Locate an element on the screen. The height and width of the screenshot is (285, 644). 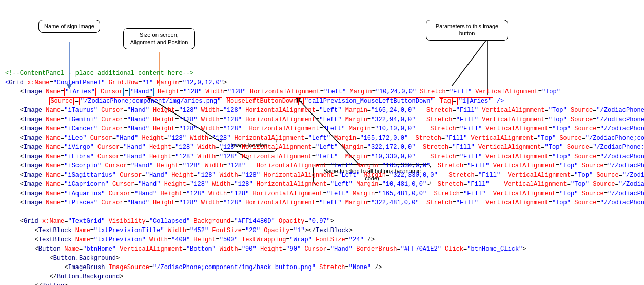
line-btnhome: <Button Name="btnHome" VerticalAlignment… is located at coordinates (322, 249).